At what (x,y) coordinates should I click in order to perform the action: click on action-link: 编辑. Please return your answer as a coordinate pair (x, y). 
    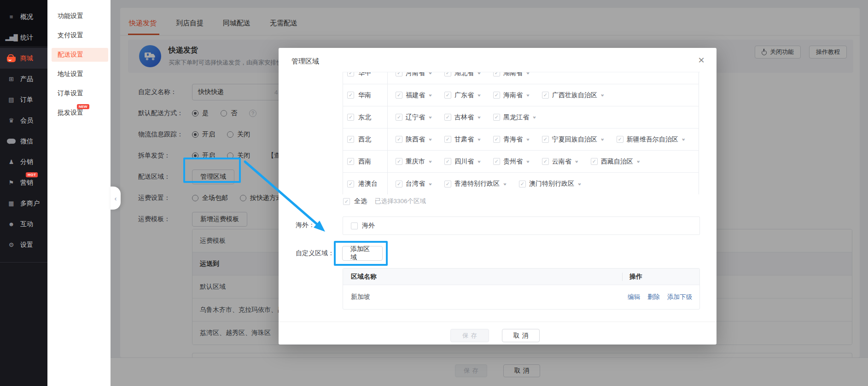
    Looking at the image, I should click on (634, 297).